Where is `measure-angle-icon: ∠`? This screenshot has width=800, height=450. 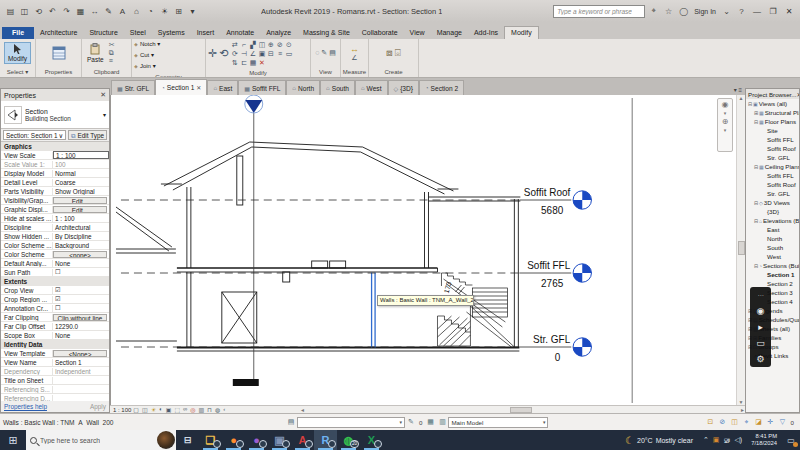
measure-angle-icon: ∠ is located at coordinates (354, 58).